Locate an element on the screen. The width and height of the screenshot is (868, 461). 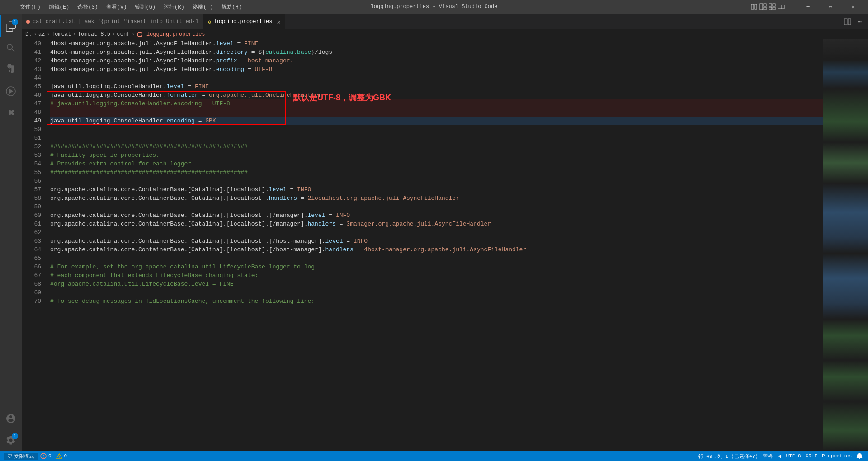
status-restricted-mode: 🛡 受限模式 is located at coordinates (21, 456).